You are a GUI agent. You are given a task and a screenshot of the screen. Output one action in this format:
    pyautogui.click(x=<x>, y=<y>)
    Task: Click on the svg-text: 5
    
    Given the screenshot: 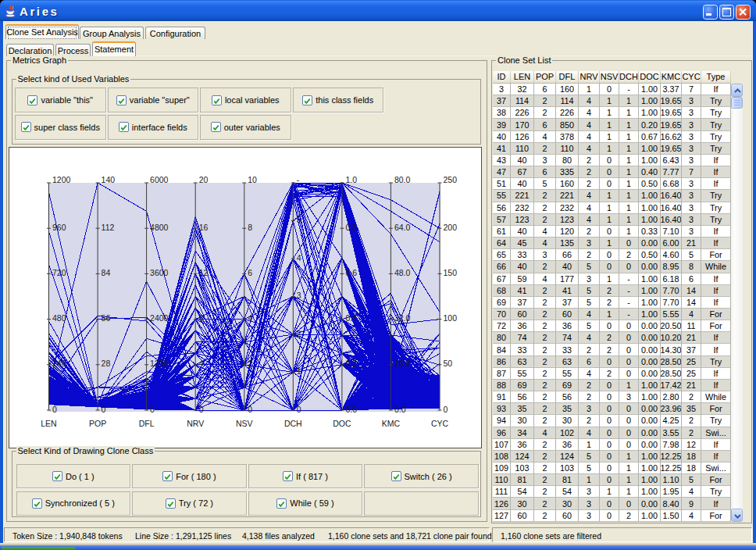 What is the action you would take?
    pyautogui.click(x=299, y=220)
    